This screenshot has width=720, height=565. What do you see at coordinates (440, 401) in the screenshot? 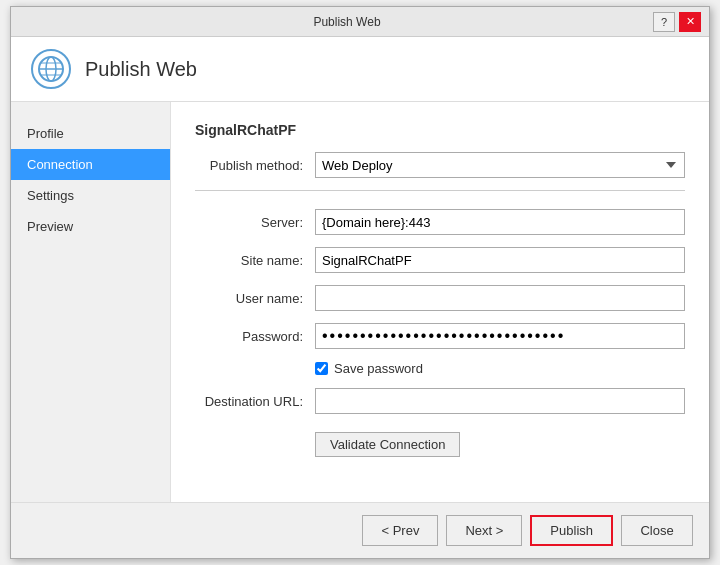
I see `destination-url-row: Destination URL:` at bounding box center [440, 401].